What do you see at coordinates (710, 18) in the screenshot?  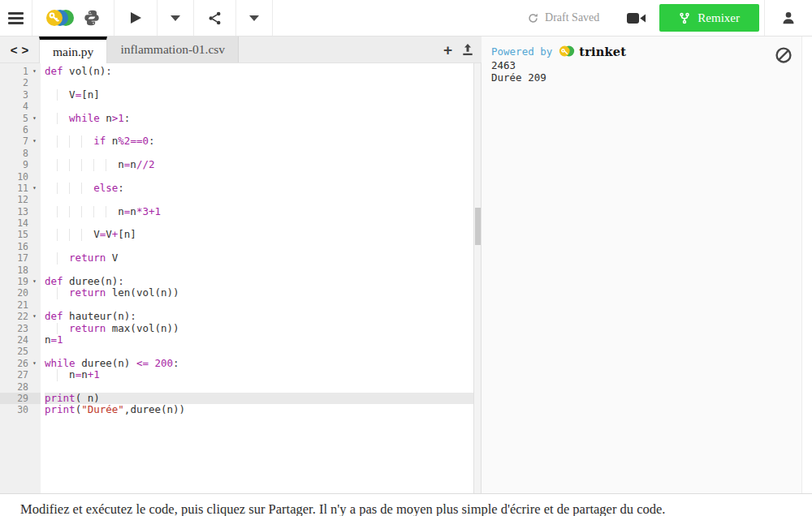 I see `remix-button: Remixer` at bounding box center [710, 18].